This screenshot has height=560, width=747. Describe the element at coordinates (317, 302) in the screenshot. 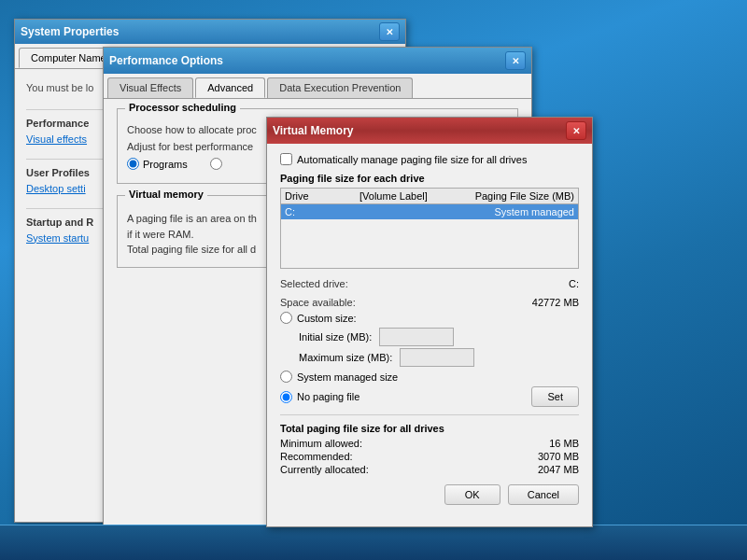

I see `space-avail-label: Space available:` at that location.